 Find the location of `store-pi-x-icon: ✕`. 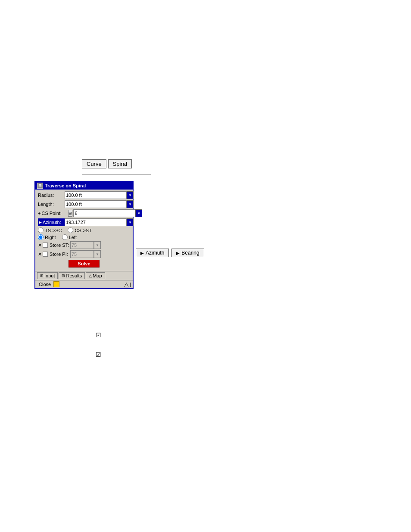

store-pi-x-icon: ✕ is located at coordinates (40, 254).